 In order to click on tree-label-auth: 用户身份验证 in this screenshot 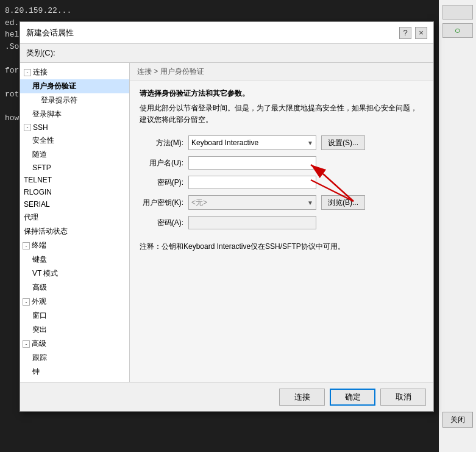, I will do `click(54, 87)`.